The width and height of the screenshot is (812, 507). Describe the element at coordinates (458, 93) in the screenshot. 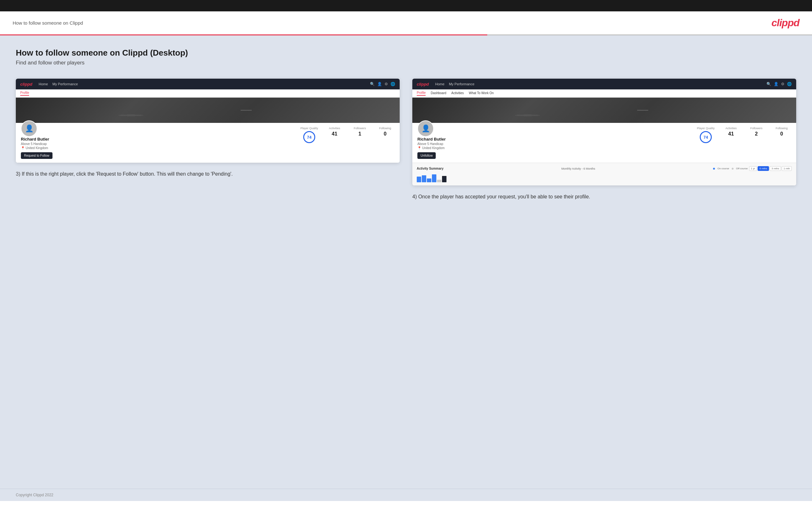

I see `right-subnav-activities: Activities` at that location.